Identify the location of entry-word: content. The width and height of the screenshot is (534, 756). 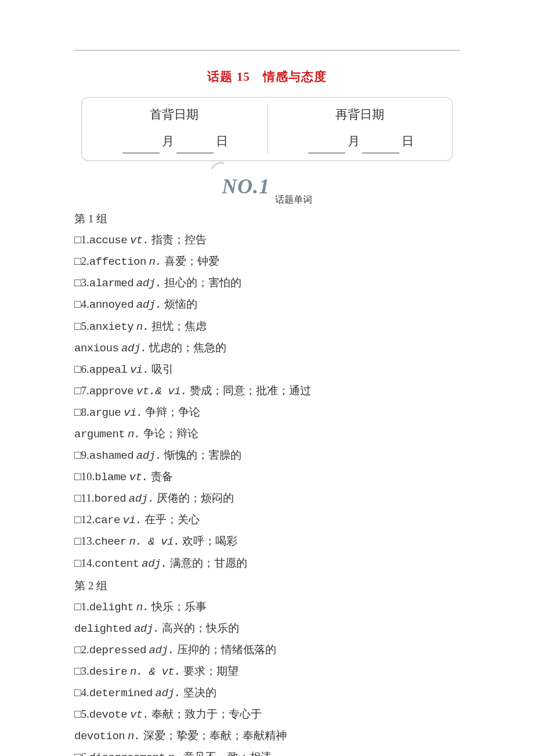
(117, 564).